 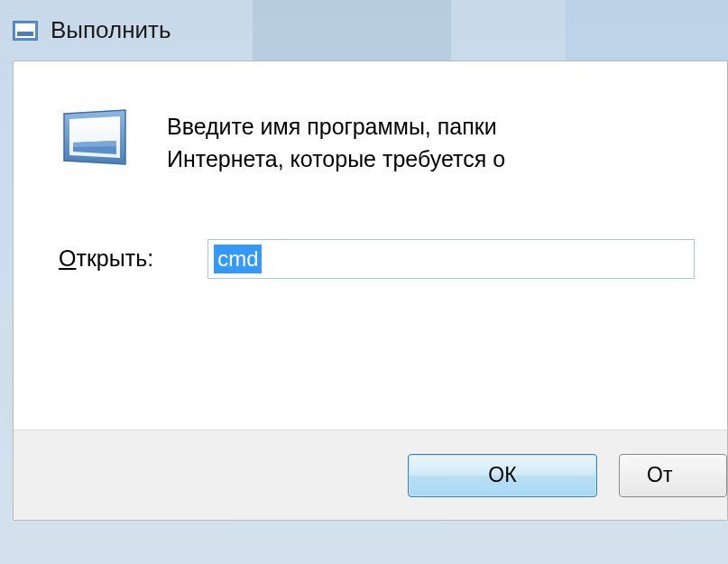 What do you see at coordinates (673, 476) in the screenshot?
I see `cancel-button: От` at bounding box center [673, 476].